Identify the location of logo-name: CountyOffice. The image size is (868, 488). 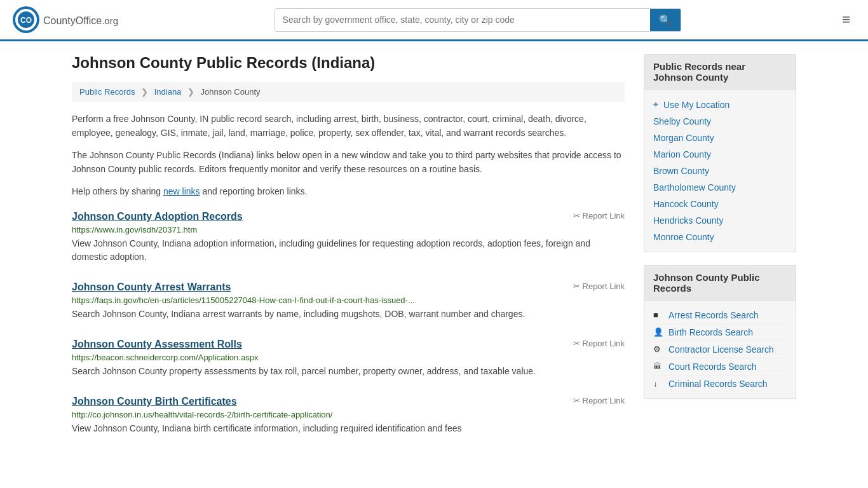
(72, 20).